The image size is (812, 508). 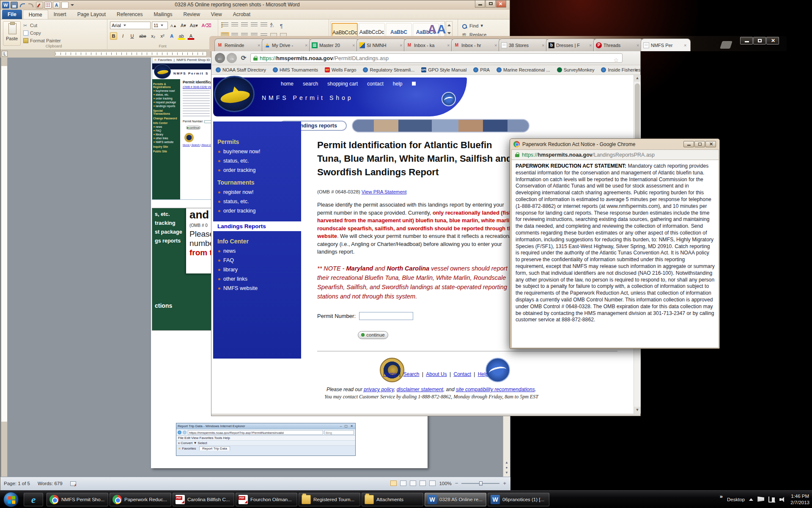 I want to click on shrink-font-button: A▾, so click(x=184, y=25).